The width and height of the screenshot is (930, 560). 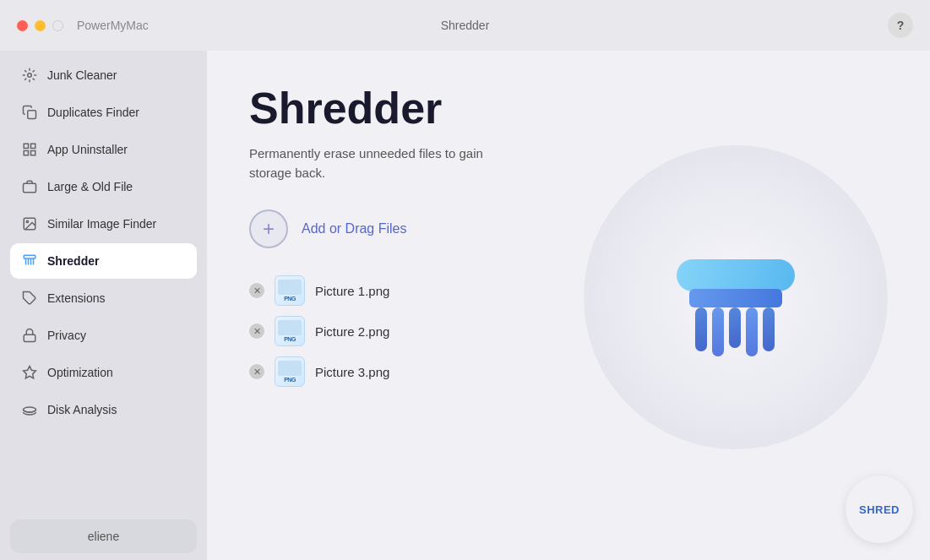 What do you see at coordinates (103, 261) in the screenshot?
I see `sidebar-item-shredder: Shredder` at bounding box center [103, 261].